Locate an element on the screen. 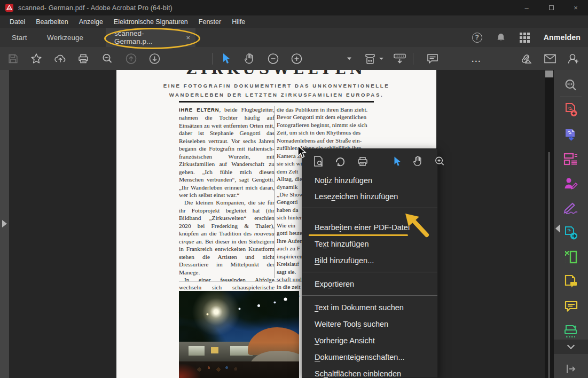  menu-fenster: Fenster is located at coordinates (210, 22).